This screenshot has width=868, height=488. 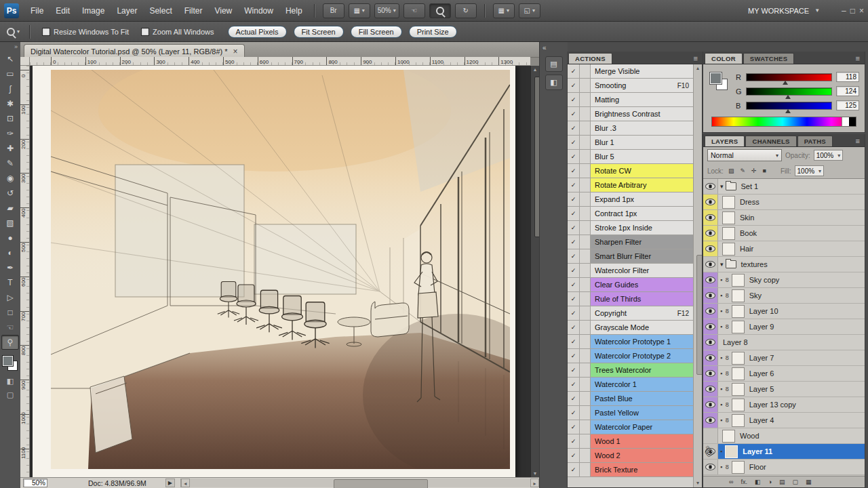 I want to click on action-item: ✓ Wood 2, so click(x=631, y=455).